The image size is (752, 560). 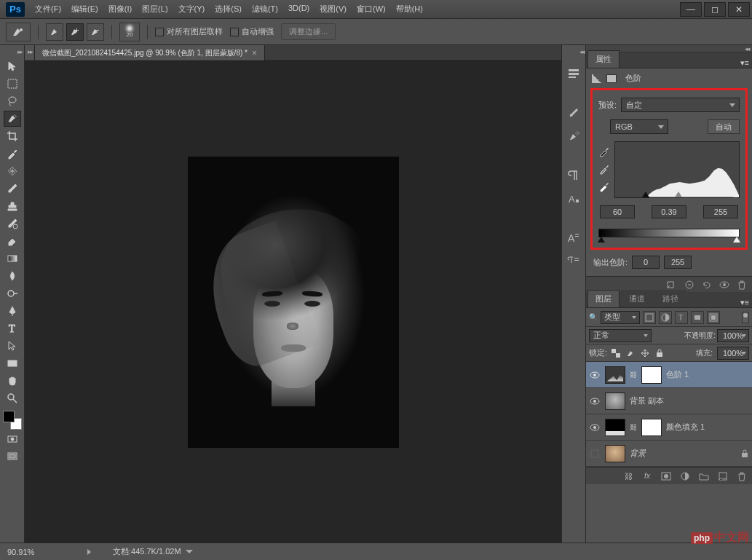 What do you see at coordinates (604, 186) in the screenshot?
I see `white-point-eyedropper` at bounding box center [604, 186].